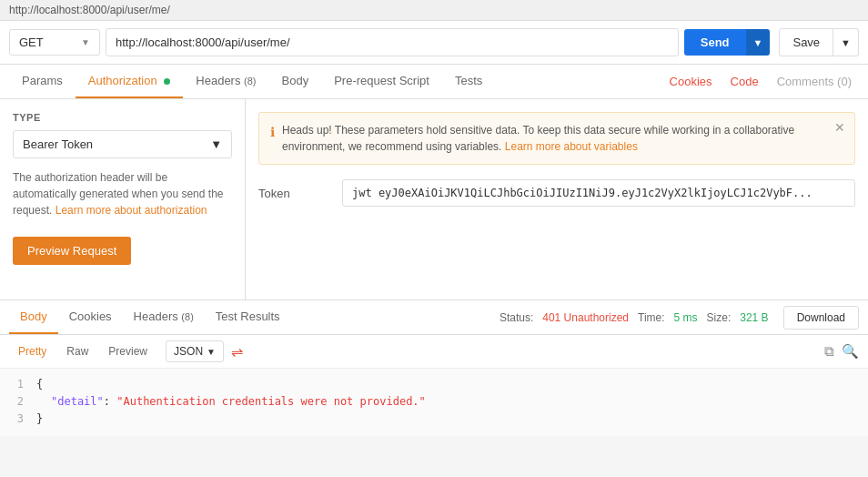 This screenshot has height=477, width=868. What do you see at coordinates (434, 11) in the screenshot?
I see `title-bar: http://localhost:8000/api/user/me/` at bounding box center [434, 11].